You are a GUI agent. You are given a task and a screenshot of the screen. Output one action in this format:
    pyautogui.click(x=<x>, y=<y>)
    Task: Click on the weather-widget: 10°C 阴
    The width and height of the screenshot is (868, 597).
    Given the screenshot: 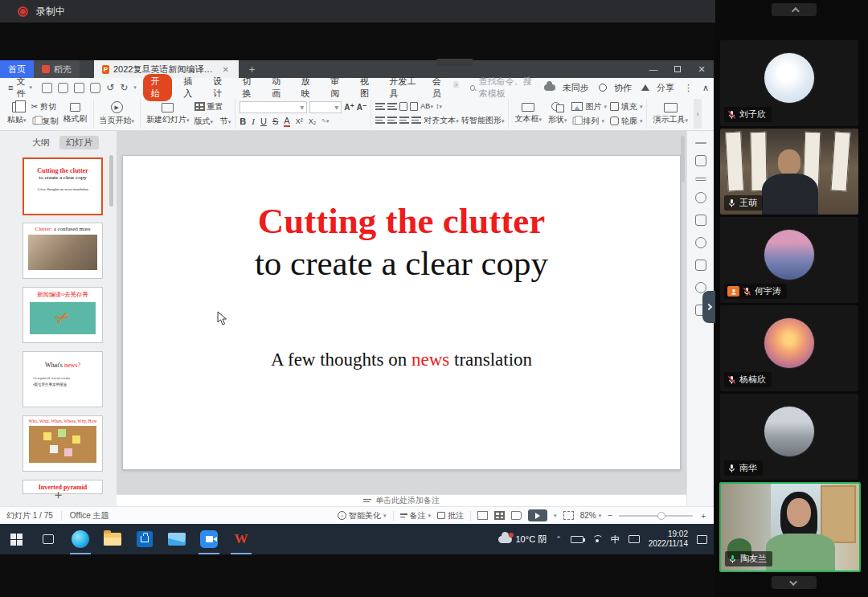 What is the action you would take?
    pyautogui.click(x=522, y=540)
    